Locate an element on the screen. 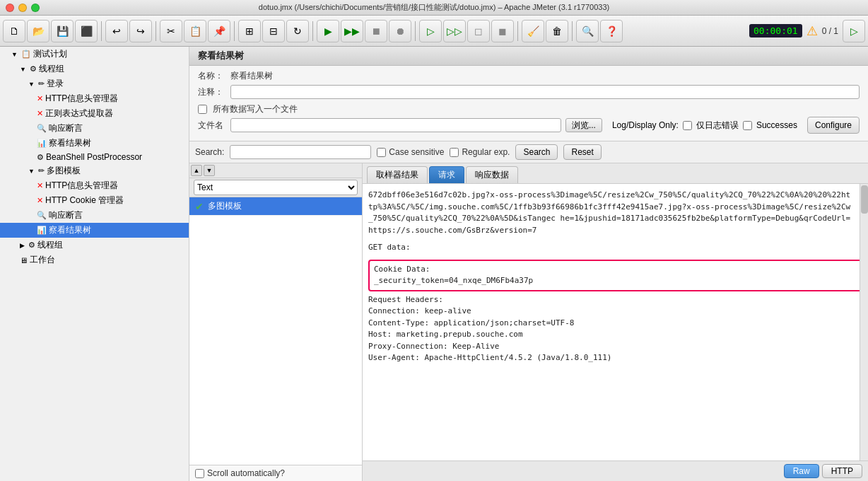 The height and width of the screenshot is (481, 868). error-log-checkbox is located at coordinates (687, 126).